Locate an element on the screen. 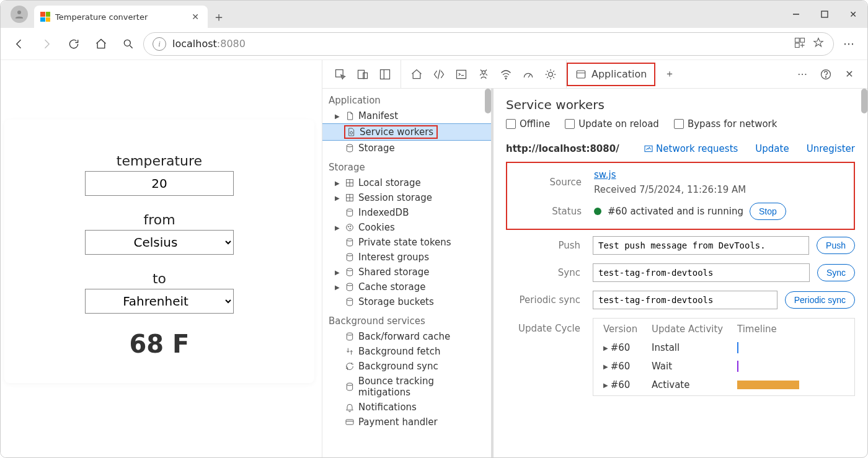  sync-label: Sync is located at coordinates (549, 273).